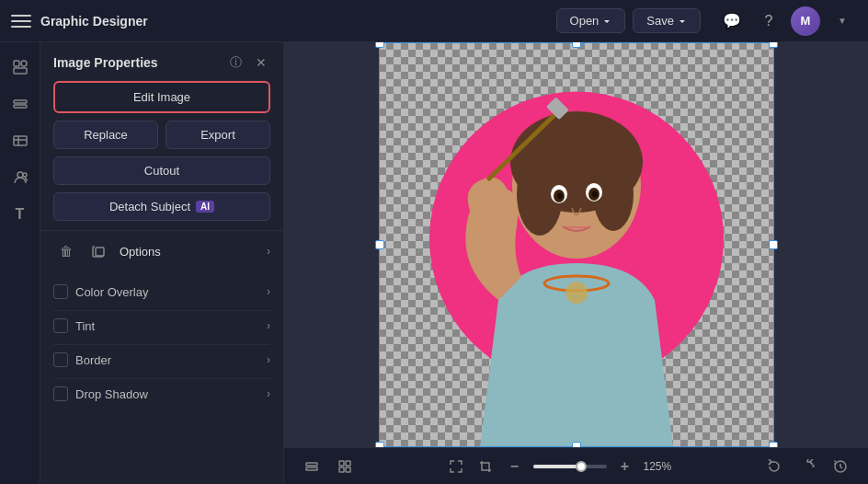  I want to click on grid-bottom-icon-button, so click(345, 467).